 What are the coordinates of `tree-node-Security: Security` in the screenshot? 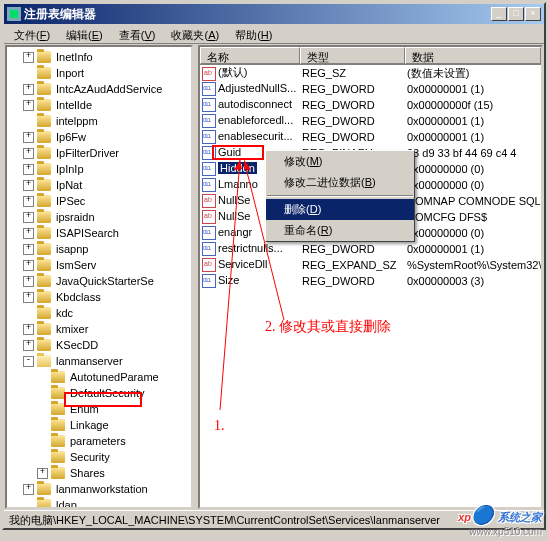 It's located at (99, 457).